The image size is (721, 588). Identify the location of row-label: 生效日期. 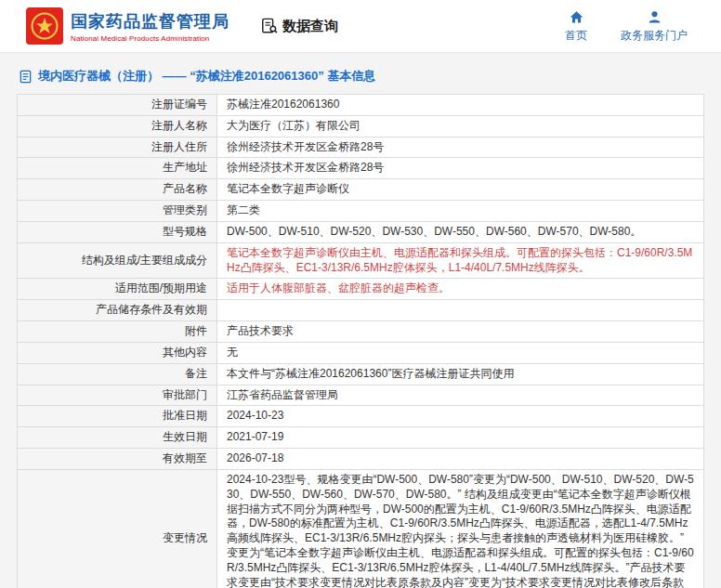
(117, 438).